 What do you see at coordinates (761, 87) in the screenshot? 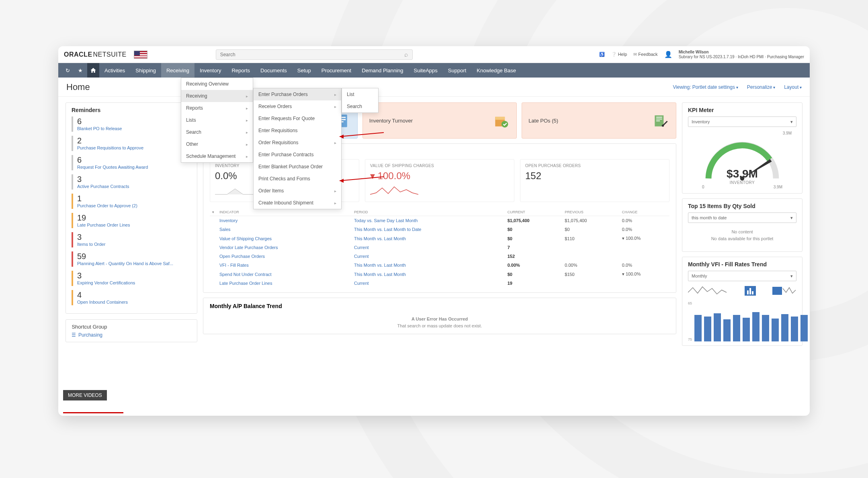
I see `personalize-dropdown: Personalize` at bounding box center [761, 87].